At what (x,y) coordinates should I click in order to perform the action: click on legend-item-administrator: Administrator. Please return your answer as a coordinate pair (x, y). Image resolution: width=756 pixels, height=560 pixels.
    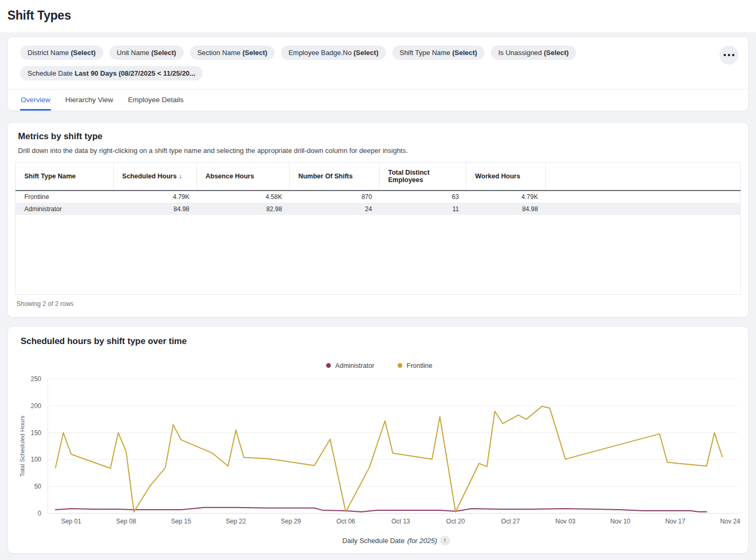
    Looking at the image, I should click on (350, 366).